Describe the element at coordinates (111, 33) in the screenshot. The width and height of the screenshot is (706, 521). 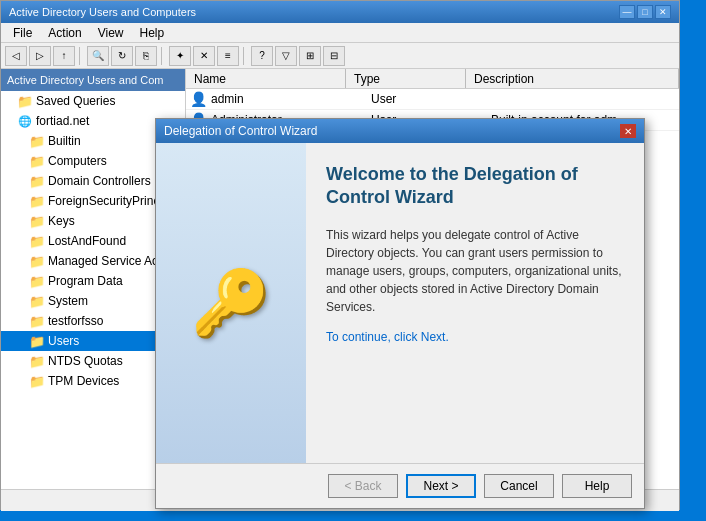
I see `menu-view: View` at that location.